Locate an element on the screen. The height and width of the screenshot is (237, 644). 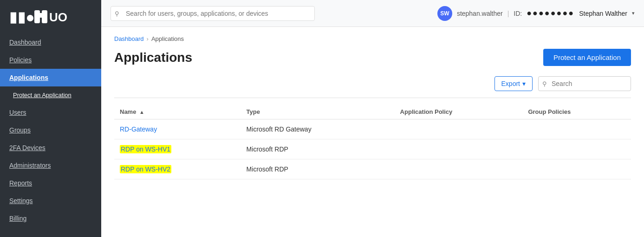
logo-text: ▮▮ is located at coordinates (22, 17).